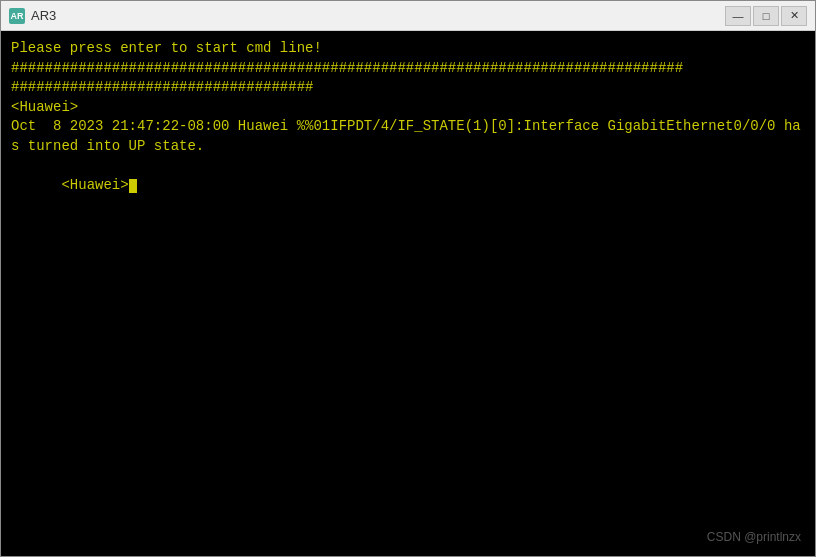 The height and width of the screenshot is (557, 816). I want to click on terminal-line-5: Oct 8 2023 21:47:22-08:00 Huawei %%01IFP…, so click(408, 136).